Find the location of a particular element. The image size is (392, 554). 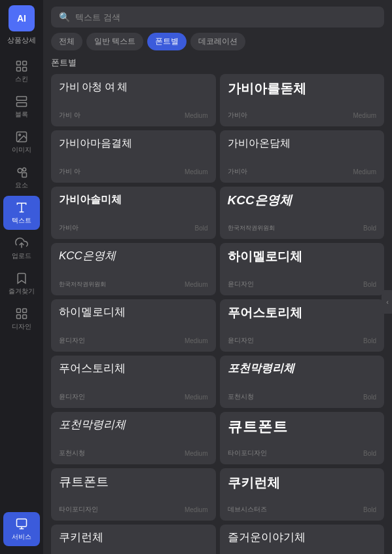

font-card-16: 쿠키런체 데브시스터즈 is located at coordinates (134, 540).